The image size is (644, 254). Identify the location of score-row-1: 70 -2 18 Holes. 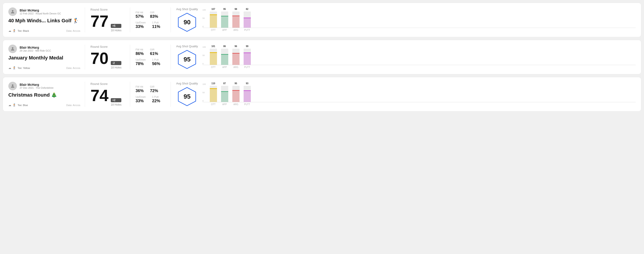
(108, 60).